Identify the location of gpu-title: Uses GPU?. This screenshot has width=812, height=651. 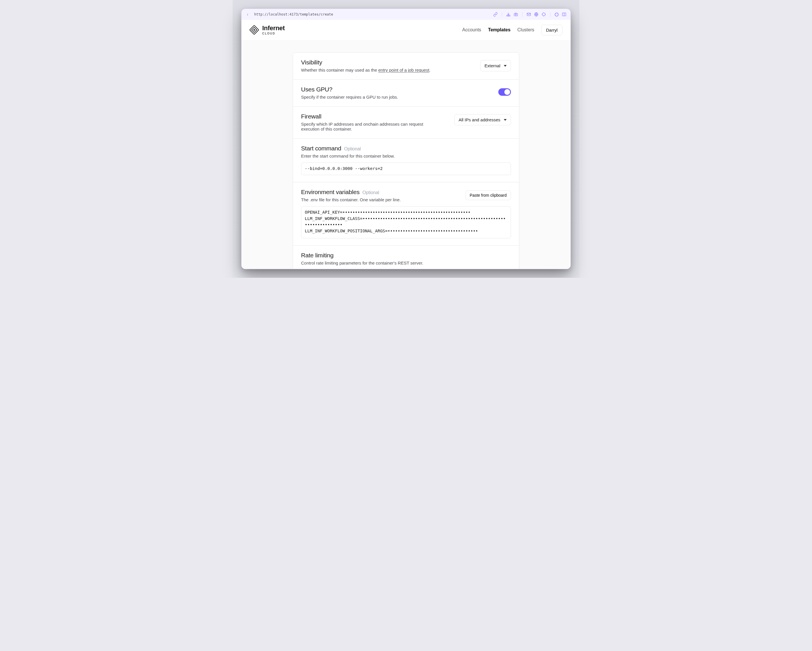
(396, 90).